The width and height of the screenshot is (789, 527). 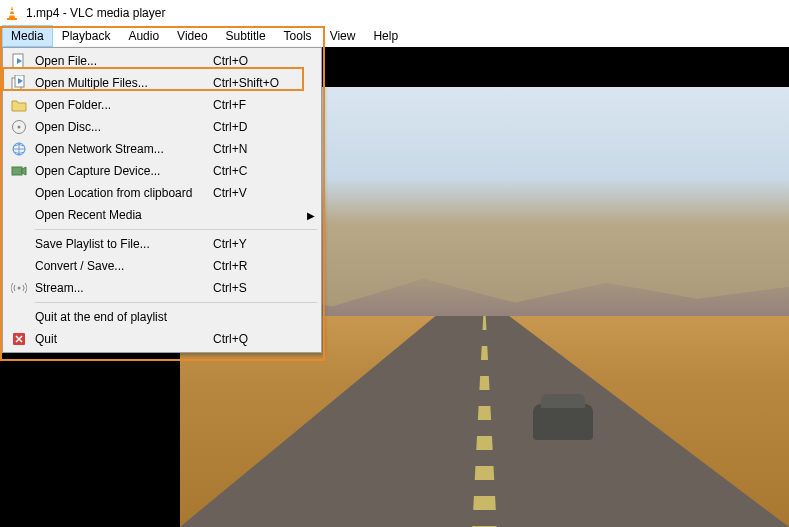 What do you see at coordinates (162, 288) in the screenshot?
I see `menu-item-stream: Stream...Ctrl+S` at bounding box center [162, 288].